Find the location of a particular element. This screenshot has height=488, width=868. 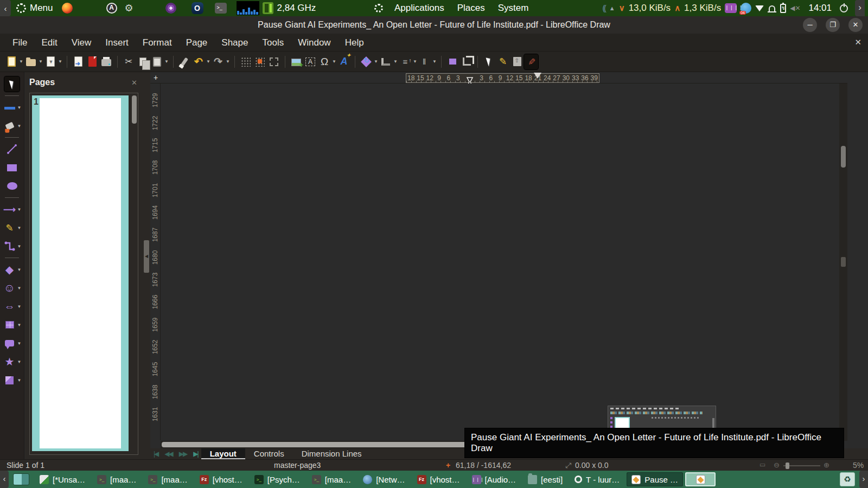

battery-icon: ↯ is located at coordinates (783, 9).